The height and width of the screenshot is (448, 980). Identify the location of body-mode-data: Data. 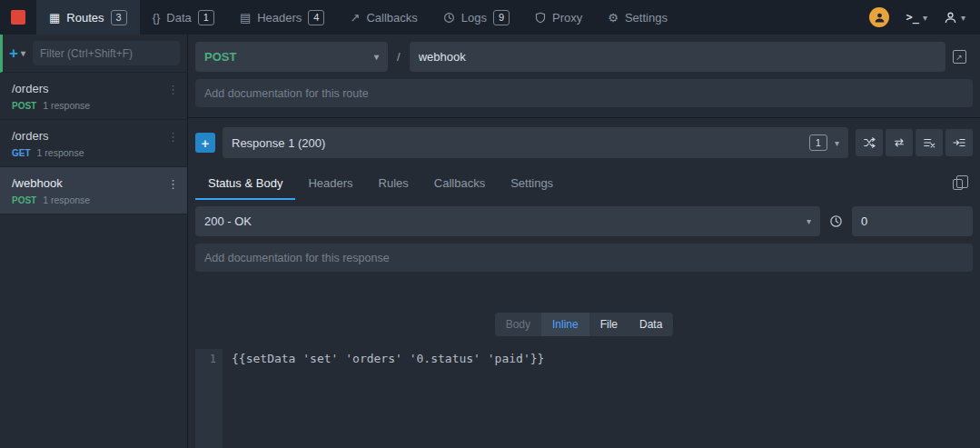
(650, 324).